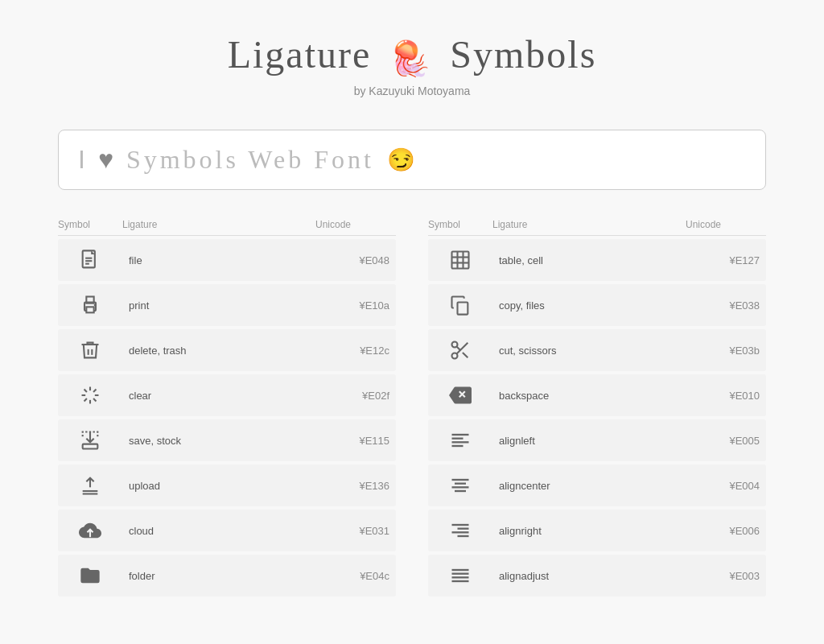 This screenshot has height=644, width=824. I want to click on unicode-cell: ¥E10a, so click(356, 306).